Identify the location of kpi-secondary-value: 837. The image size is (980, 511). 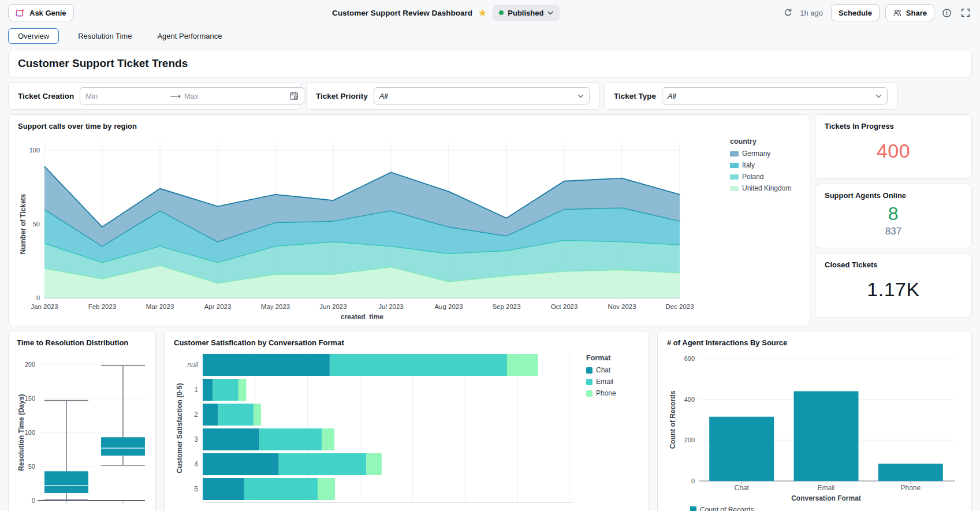
(893, 232).